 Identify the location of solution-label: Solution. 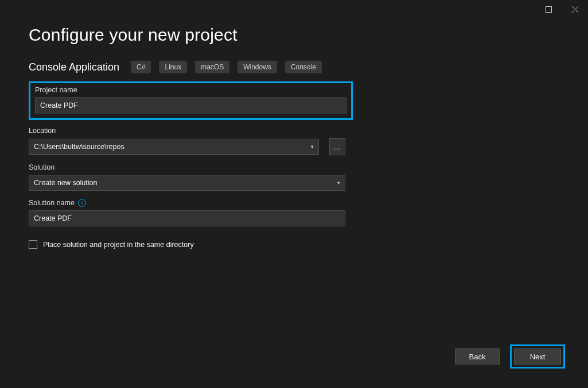
(187, 167).